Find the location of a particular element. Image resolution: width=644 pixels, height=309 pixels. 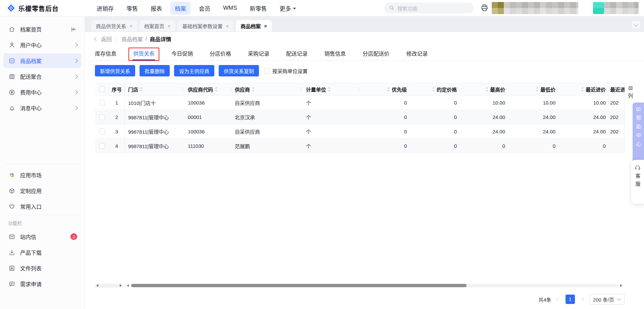

subtab: 分店配送价 is located at coordinates (376, 53).